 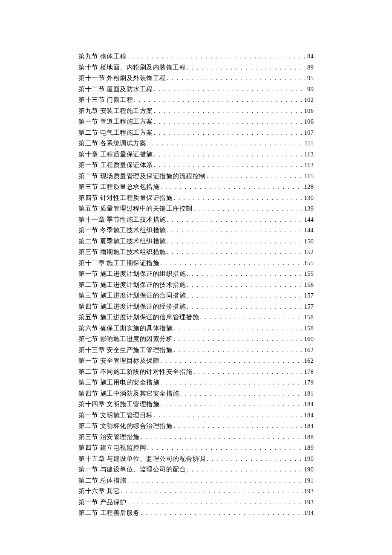 What do you see at coordinates (129, 393) in the screenshot?
I see `toc-label: 第四节 施工中消防及其它安全措施` at bounding box center [129, 393].